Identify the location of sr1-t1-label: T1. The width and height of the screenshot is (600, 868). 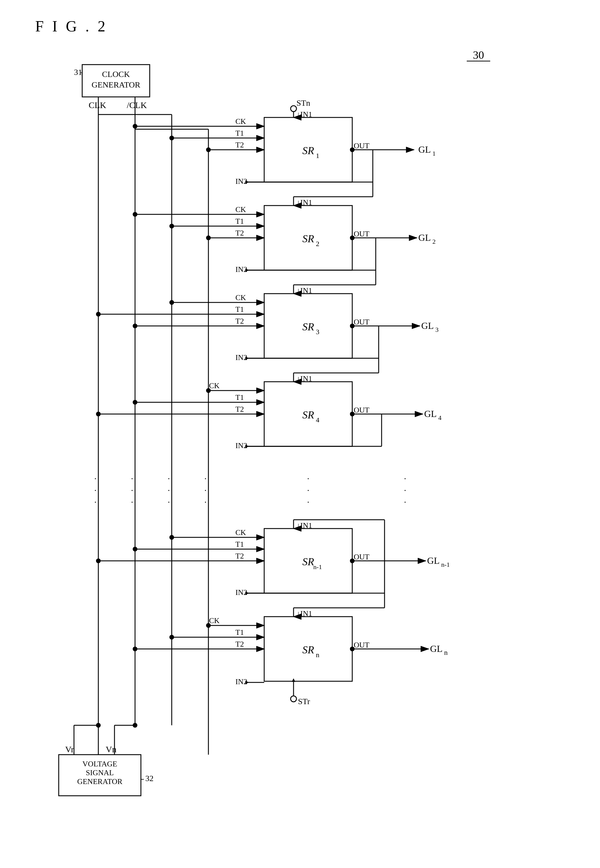
(240, 133).